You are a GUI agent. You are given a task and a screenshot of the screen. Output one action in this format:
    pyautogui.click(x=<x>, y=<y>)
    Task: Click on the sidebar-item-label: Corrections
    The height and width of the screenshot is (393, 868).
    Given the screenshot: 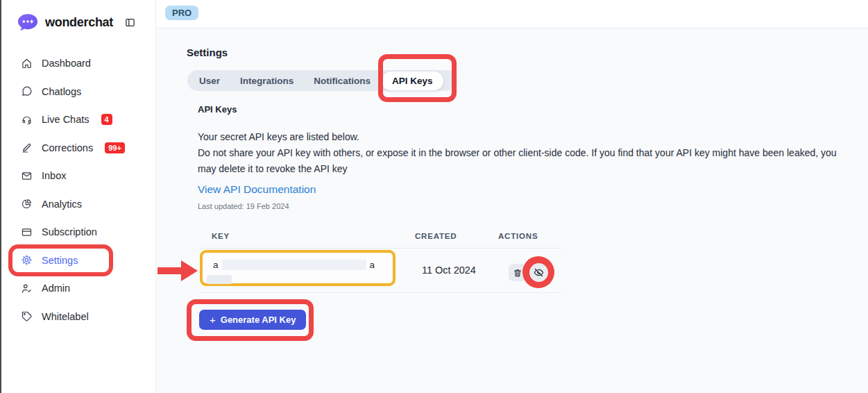 What is the action you would take?
    pyautogui.click(x=67, y=148)
    